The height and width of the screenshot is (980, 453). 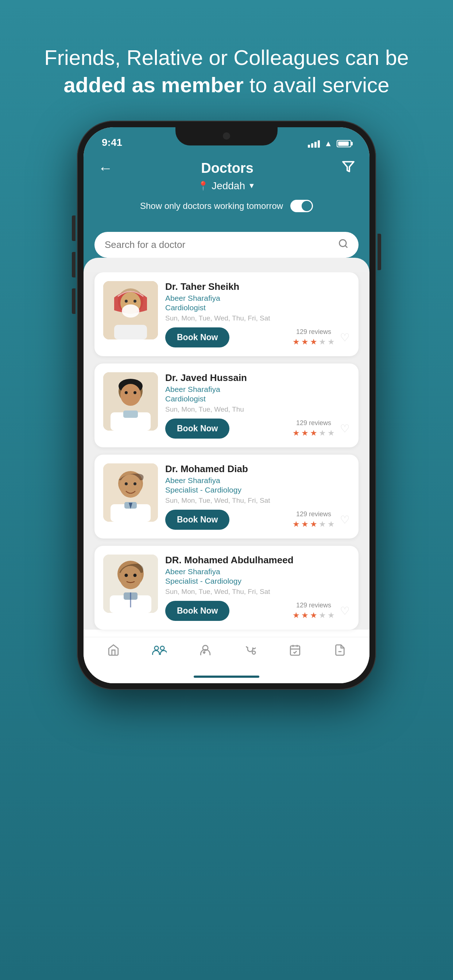 I want to click on app-header: ← Doctors 📍 Jeddah ▼ Show only doctors w…, so click(x=226, y=192).